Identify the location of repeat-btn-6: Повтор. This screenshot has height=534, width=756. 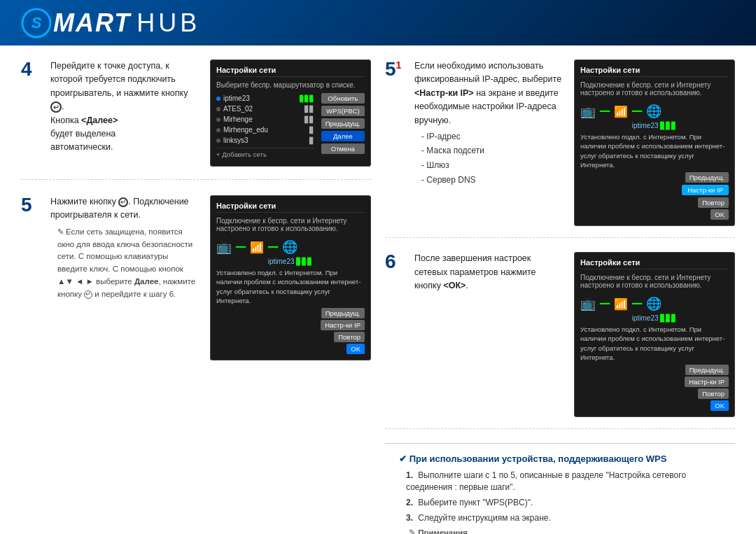
(713, 393).